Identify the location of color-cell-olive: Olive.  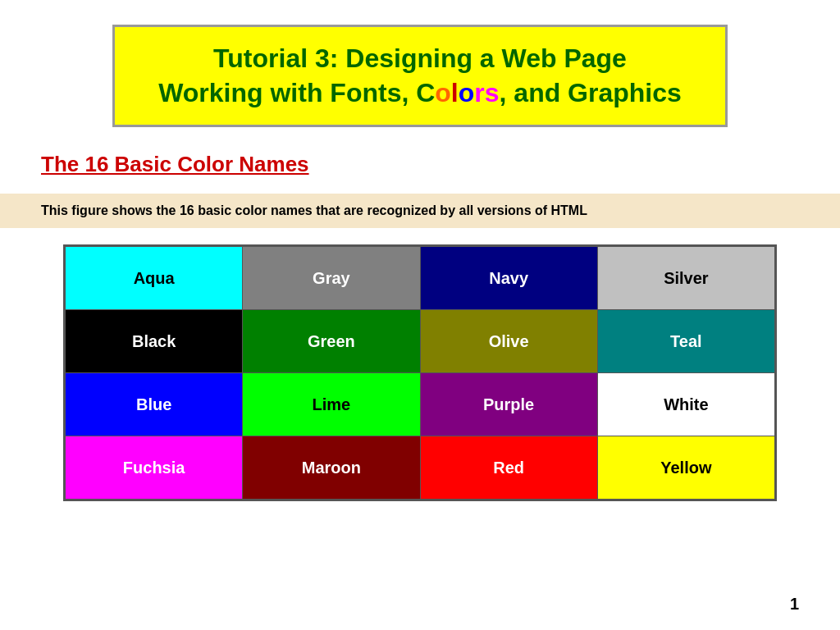
(509, 341).